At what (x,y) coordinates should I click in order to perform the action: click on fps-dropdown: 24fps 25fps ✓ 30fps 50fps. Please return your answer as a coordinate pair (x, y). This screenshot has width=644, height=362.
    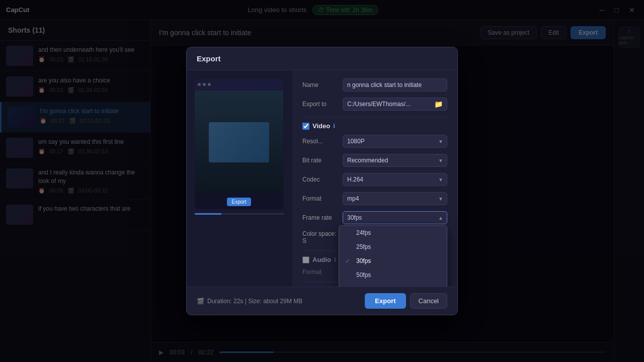
    Looking at the image, I should click on (393, 256).